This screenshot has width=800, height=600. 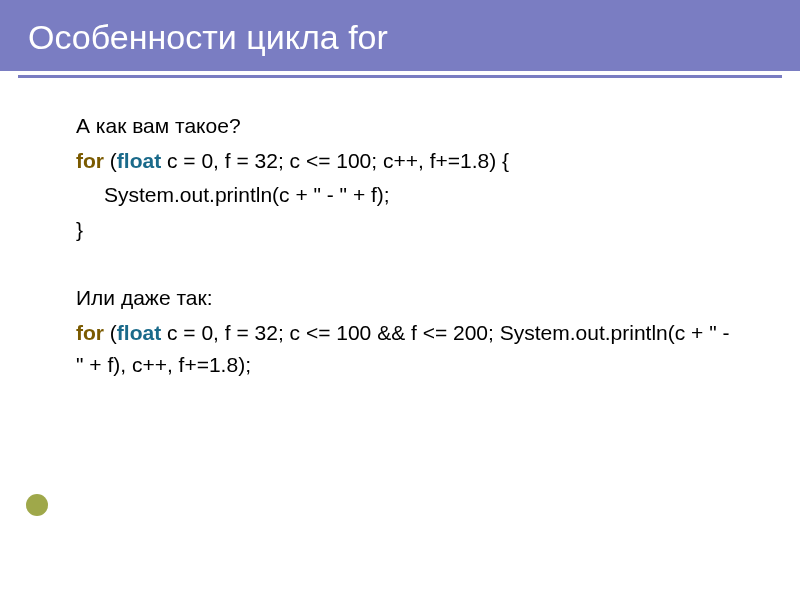 I want to click on code-line-4: for (float c = 0, f = 32; c <= 100 && f …, so click(x=409, y=350).